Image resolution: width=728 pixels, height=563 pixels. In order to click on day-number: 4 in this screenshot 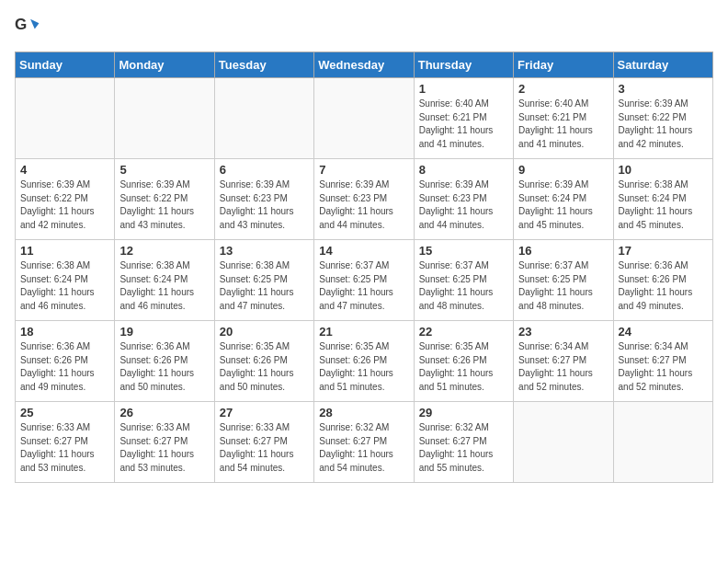, I will do `click(64, 169)`.